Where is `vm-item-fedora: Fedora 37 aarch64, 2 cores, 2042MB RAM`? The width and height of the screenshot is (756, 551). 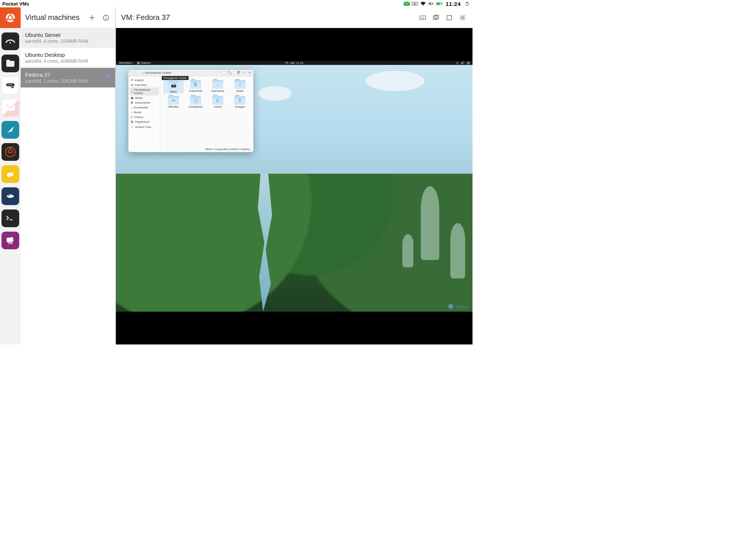
vm-item-fedora: Fedora 37 aarch64, 2 cores, 2042MB RAM is located at coordinates (68, 78).